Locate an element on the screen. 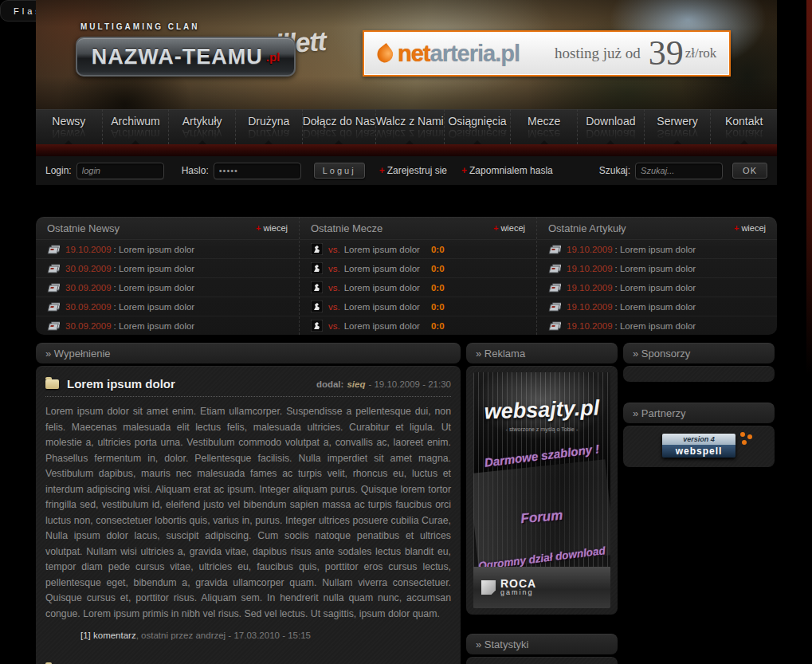 The image size is (812, 664). search-ok-button: OK is located at coordinates (750, 171).